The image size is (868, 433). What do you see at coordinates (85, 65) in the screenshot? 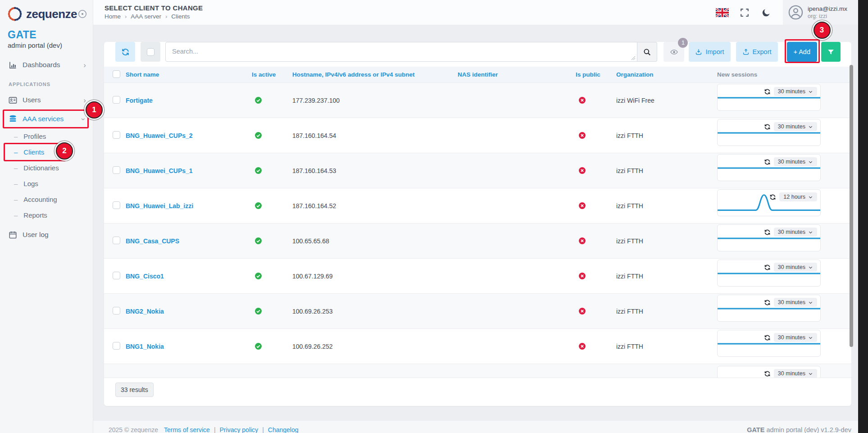
I see `chevron-right-icon: ›` at bounding box center [85, 65].